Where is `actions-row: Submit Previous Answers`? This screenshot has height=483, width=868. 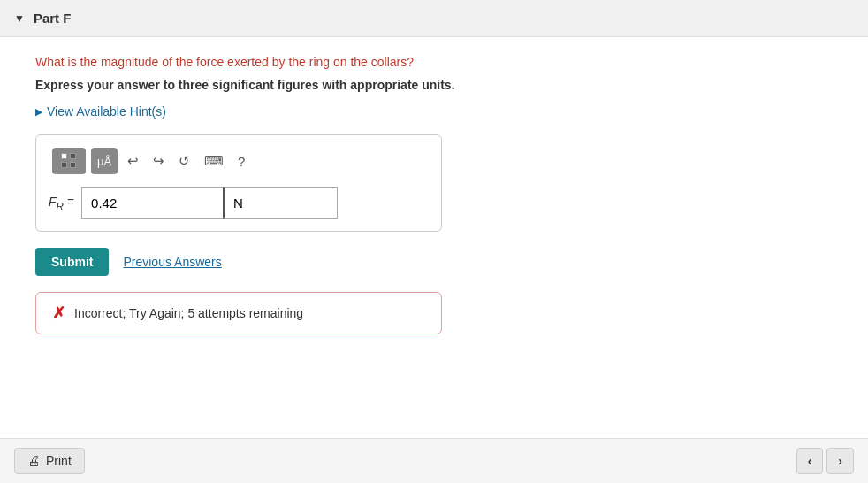 actions-row: Submit Previous Answers is located at coordinates (434, 262).